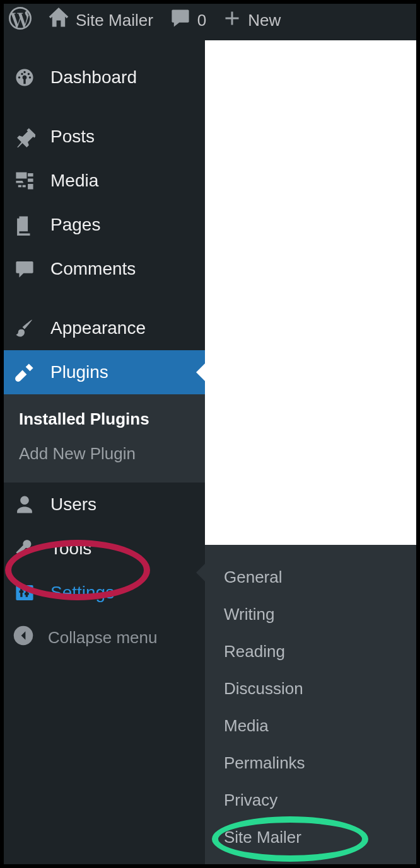  I want to click on sidebar-label: Posts, so click(73, 137).